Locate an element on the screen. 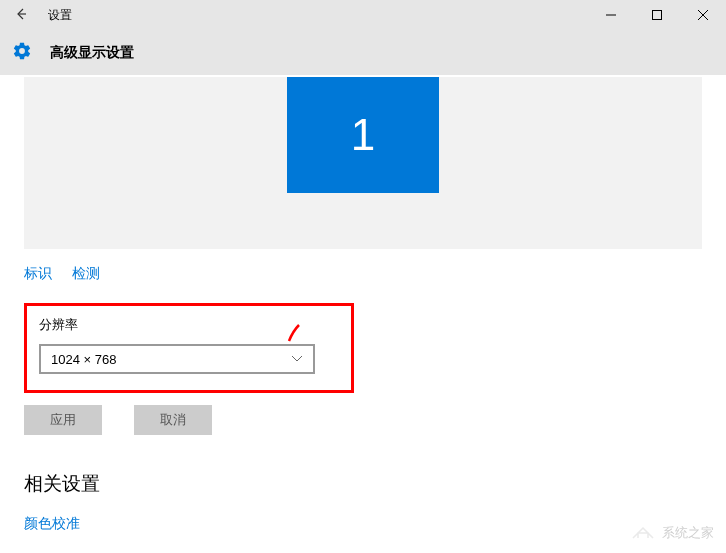  close-button is located at coordinates (703, 15).